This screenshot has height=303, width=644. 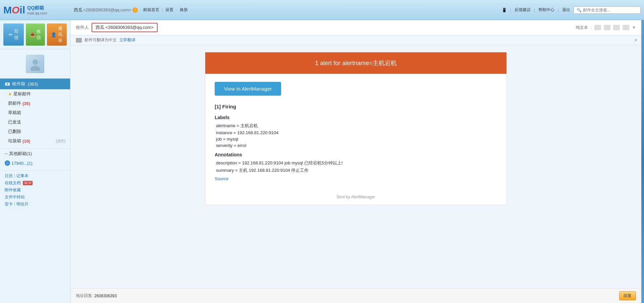 I want to click on postcards-link: 明信片, so click(x=22, y=204).